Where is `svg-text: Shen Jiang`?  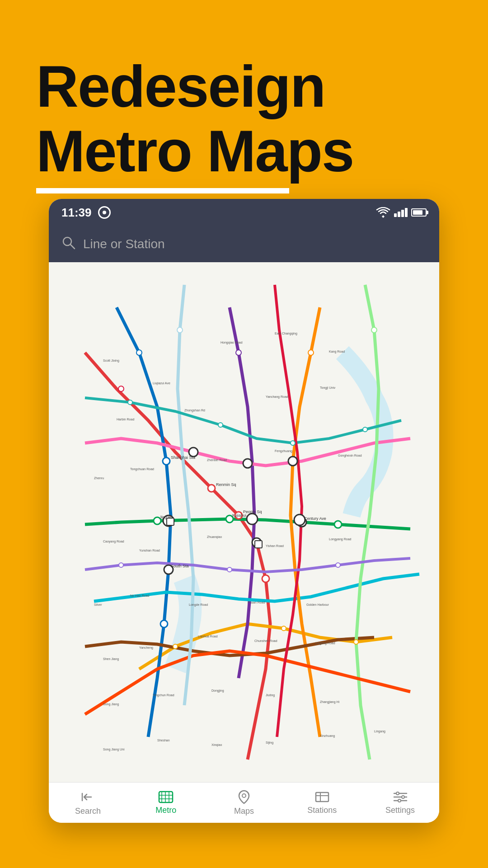
svg-text: Shen Jiang is located at coordinates (111, 659).